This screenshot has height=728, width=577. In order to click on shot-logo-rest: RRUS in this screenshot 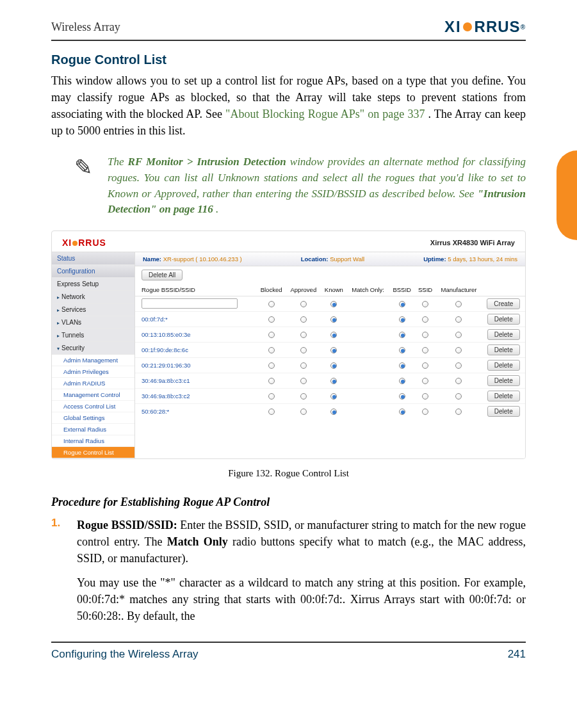, I will do `click(92, 243)`.